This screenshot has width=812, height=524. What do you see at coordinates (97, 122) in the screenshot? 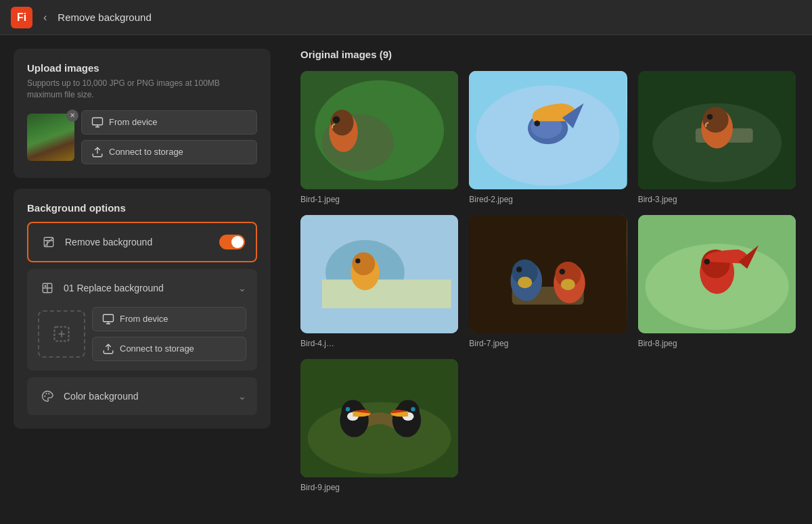
I see `monitor-icon` at bounding box center [97, 122].